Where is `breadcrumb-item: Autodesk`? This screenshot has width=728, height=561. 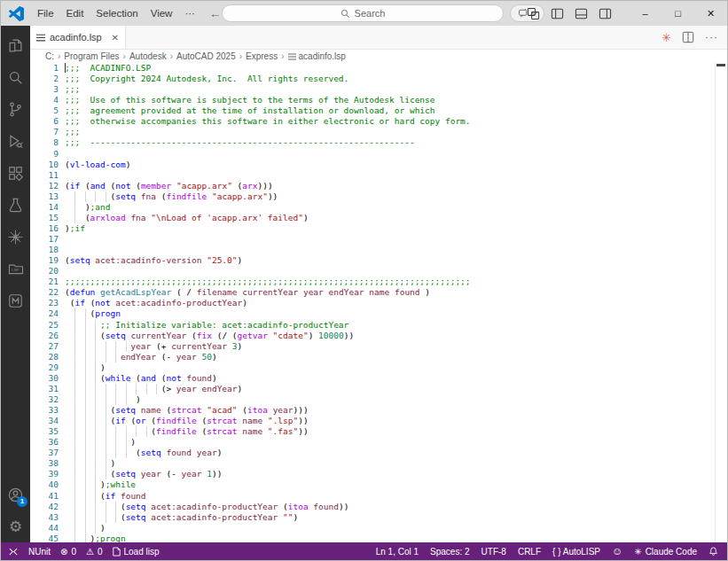
breadcrumb-item: Autodesk is located at coordinates (148, 57).